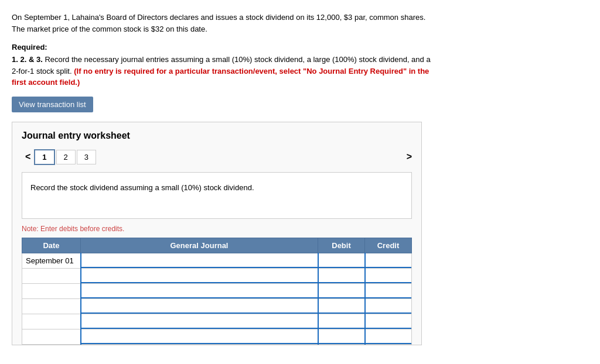 Image resolution: width=600 pixels, height=364 pixels. Describe the element at coordinates (221, 71) in the screenshot. I see `required-body: 1. 2. & 3. Record the necessary journal …` at that location.